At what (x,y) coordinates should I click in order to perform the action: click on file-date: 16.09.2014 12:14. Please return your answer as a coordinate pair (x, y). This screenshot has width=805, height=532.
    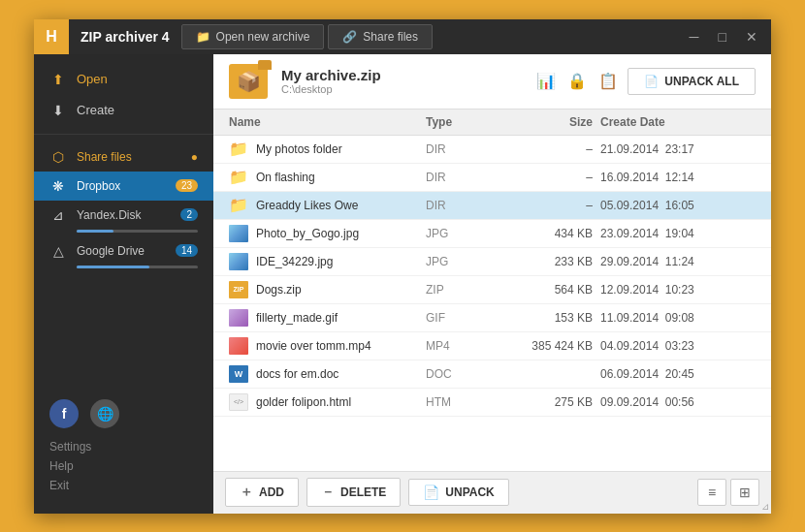
    Looking at the image, I should click on (678, 177).